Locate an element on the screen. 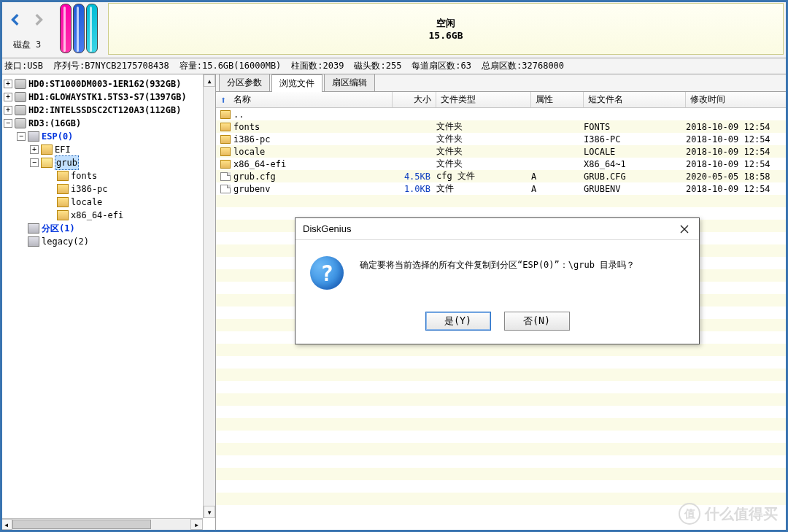 The height and width of the screenshot is (532, 788). tree-node-hd2: +HD2:INTELSSDSC2CT120A3(112GB) is located at coordinates (108, 110).